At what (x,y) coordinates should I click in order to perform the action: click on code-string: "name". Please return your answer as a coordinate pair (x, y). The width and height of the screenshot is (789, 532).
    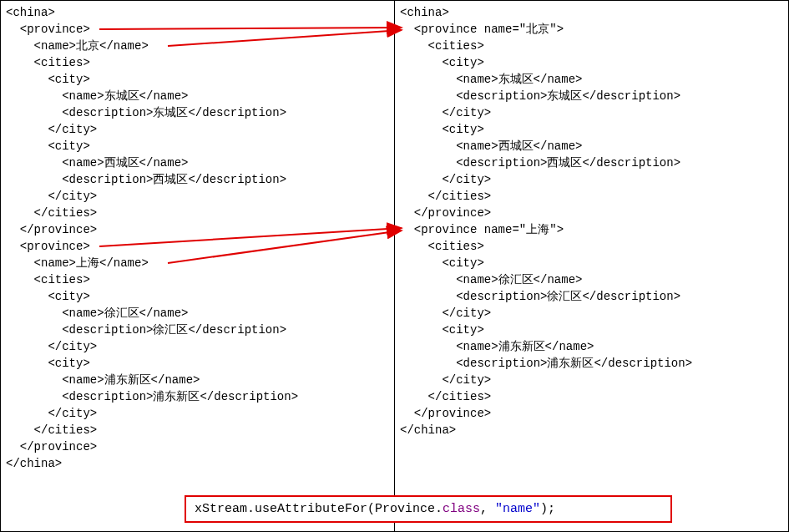
    Looking at the image, I should click on (518, 509).